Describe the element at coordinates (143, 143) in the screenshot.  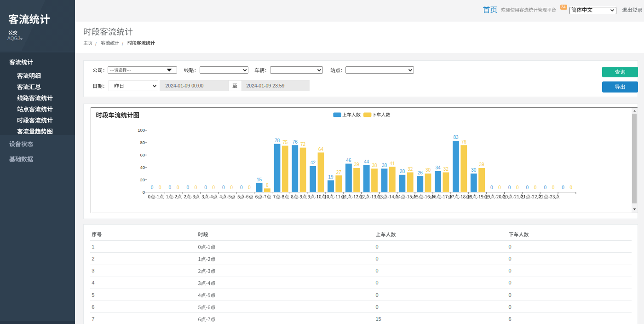
I see `svg-text: 80` at that location.